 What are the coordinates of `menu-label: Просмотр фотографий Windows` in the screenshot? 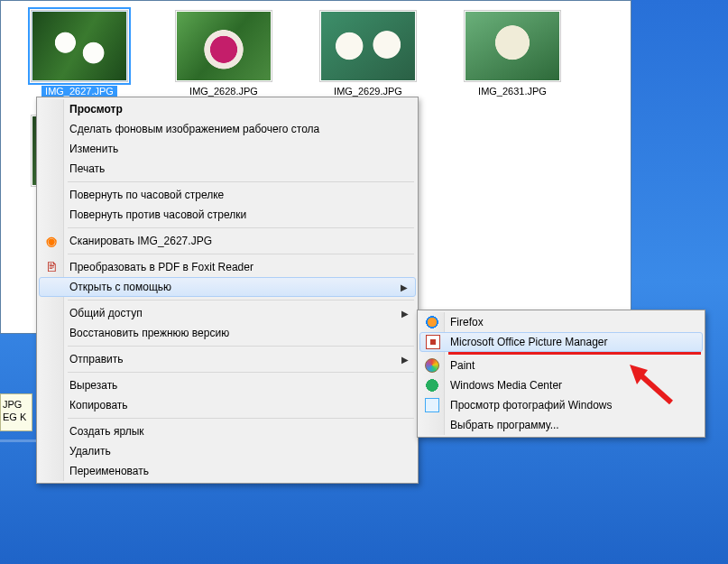 It's located at (530, 405).